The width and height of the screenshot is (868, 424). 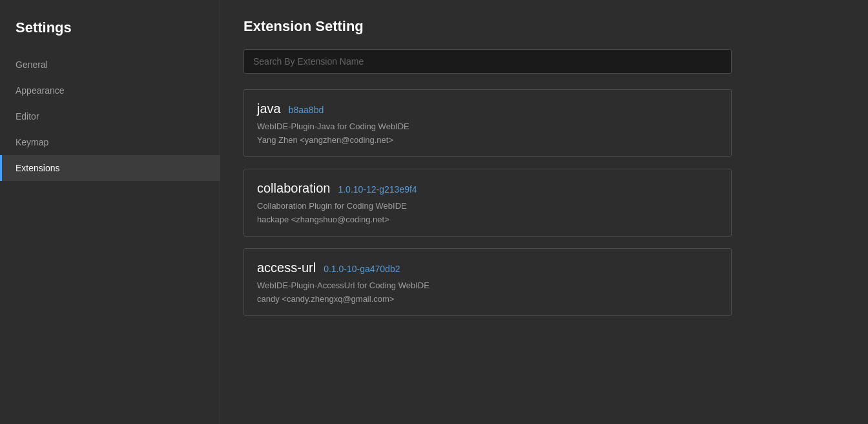 What do you see at coordinates (488, 206) in the screenshot?
I see `extension-description: Collaboration Plugin for Coding WebIDE` at bounding box center [488, 206].